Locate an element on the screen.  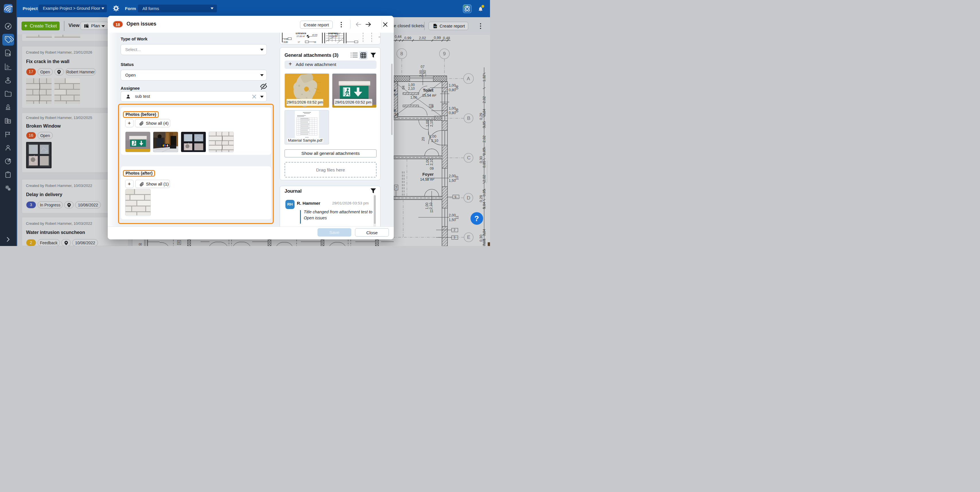
svg-text: C is located at coordinates (469, 158).